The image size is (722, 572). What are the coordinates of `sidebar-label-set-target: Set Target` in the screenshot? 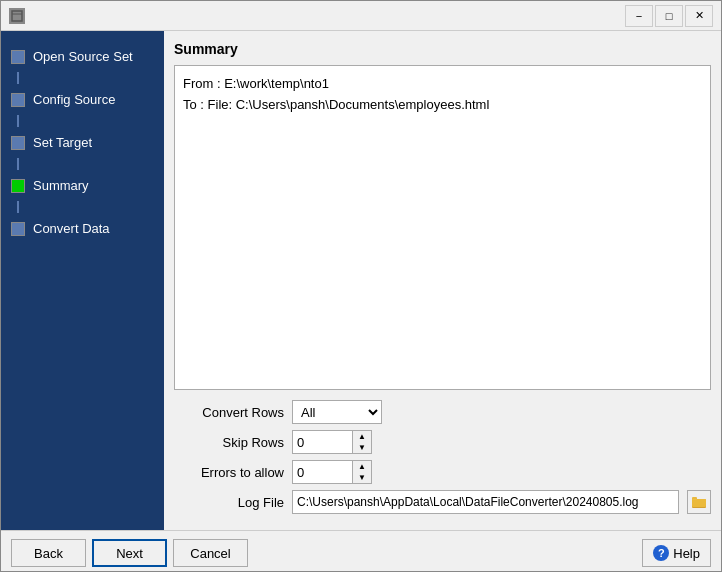 It's located at (62, 142).